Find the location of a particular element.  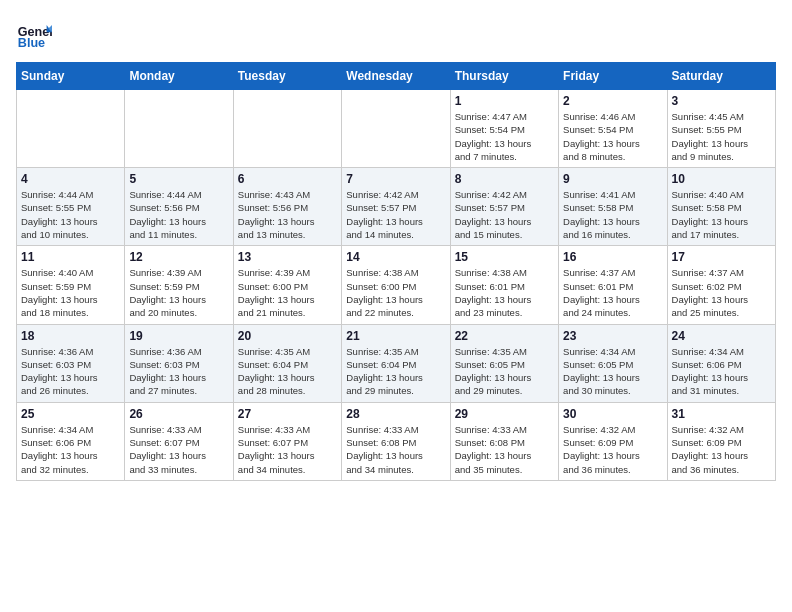

calendar-day-cell: 18Sunrise: 4:36 AM Sunset: 6:03 PM Dayli… is located at coordinates (71, 363).